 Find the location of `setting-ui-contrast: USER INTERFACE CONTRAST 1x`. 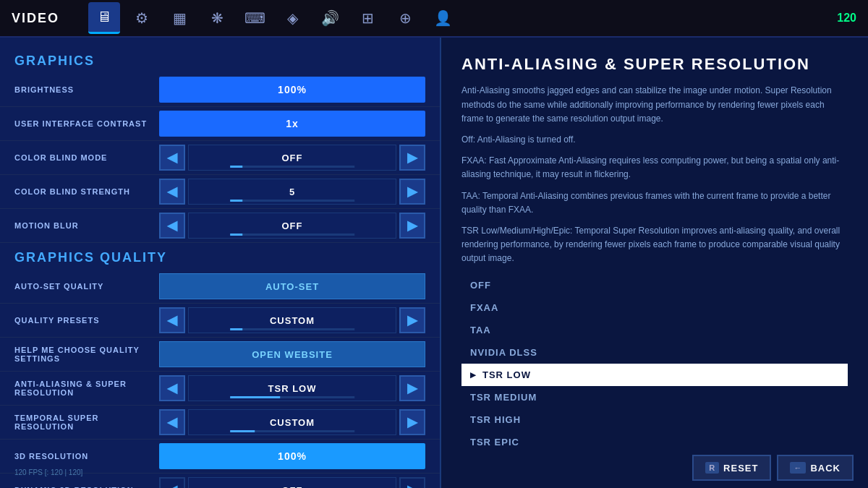

setting-ui-contrast: USER INTERFACE CONTRAST 1x is located at coordinates (220, 124).